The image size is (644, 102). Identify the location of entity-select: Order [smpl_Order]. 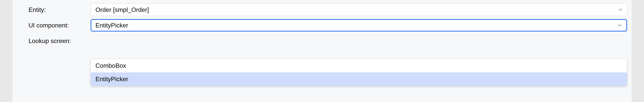
(359, 10).